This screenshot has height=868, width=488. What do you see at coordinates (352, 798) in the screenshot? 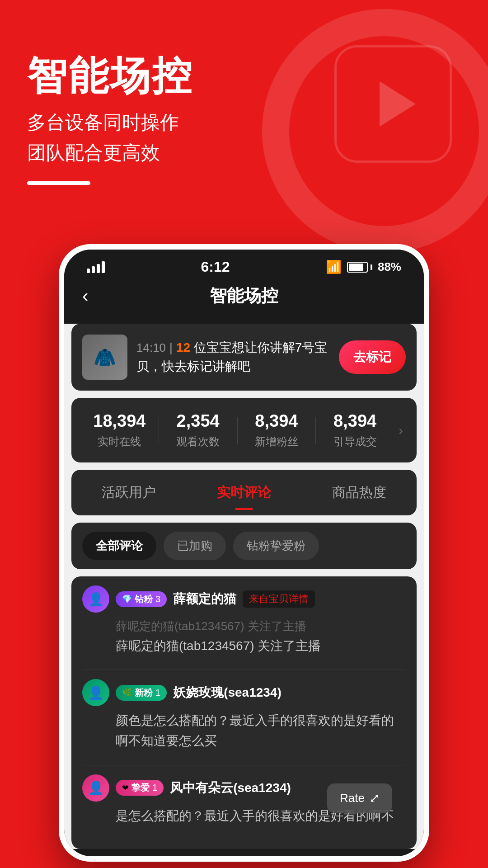
I see `rate-label: Rate` at bounding box center [352, 798].